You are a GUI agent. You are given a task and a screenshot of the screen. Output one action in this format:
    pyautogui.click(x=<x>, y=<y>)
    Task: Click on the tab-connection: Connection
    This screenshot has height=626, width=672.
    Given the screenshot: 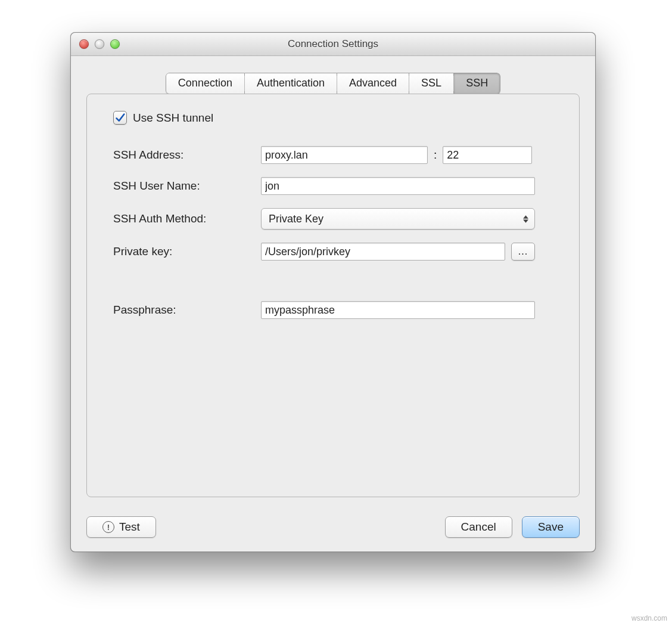 What is the action you would take?
    pyautogui.click(x=205, y=83)
    